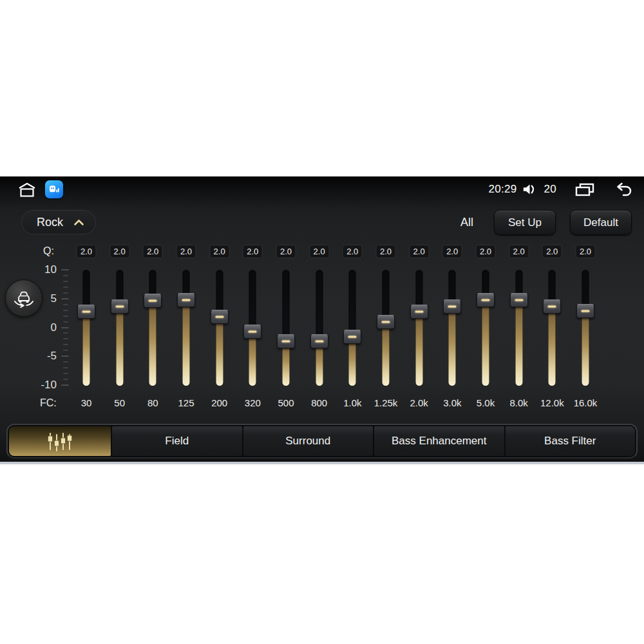 The height and width of the screenshot is (644, 644). What do you see at coordinates (177, 441) in the screenshot?
I see `tab-field: Field` at bounding box center [177, 441].